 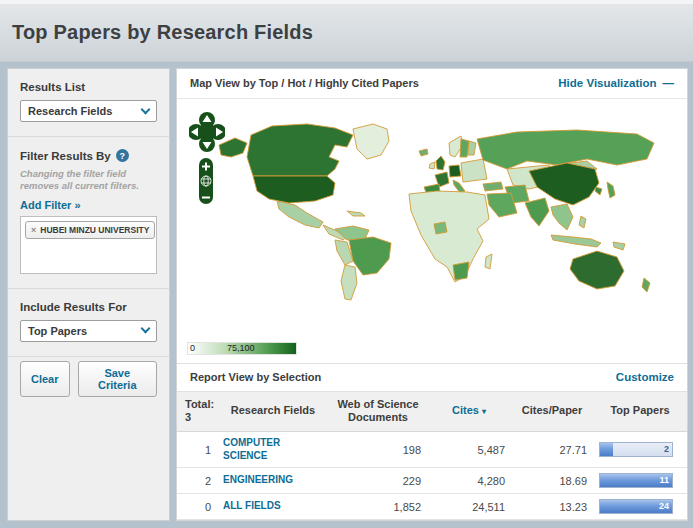 I want to click on map-region-mexico, so click(x=300, y=214).